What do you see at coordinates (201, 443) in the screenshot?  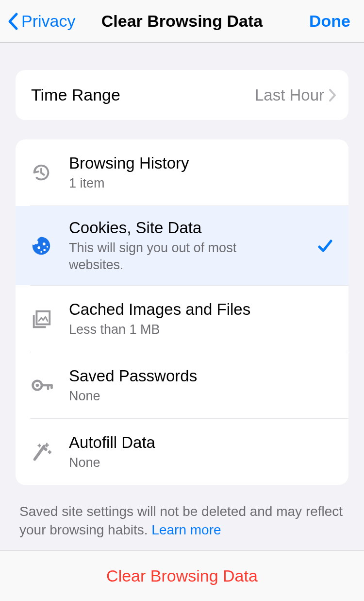 I see `row-title: Autofill Data` at bounding box center [201, 443].